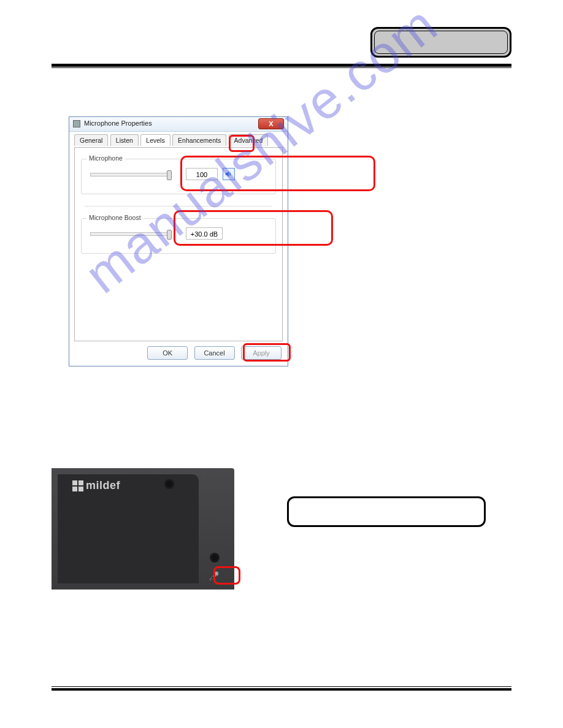 The width and height of the screenshot is (563, 728). Describe the element at coordinates (282, 65) in the screenshot. I see `top-rule` at that location.